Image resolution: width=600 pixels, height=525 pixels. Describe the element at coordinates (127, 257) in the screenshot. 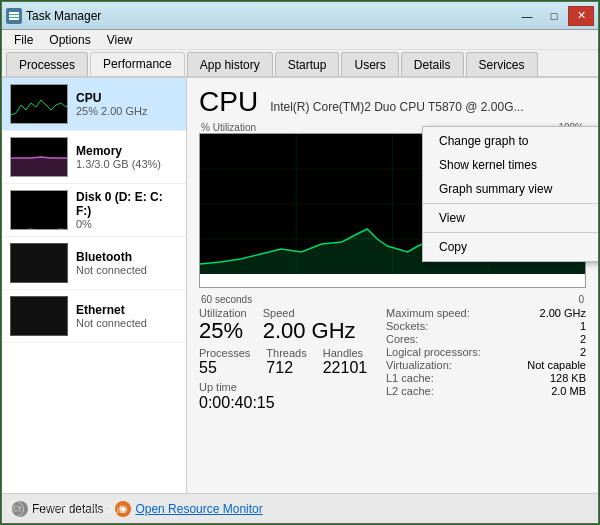

I see `sidebar-bluetooth-label: Bluetooth` at that location.